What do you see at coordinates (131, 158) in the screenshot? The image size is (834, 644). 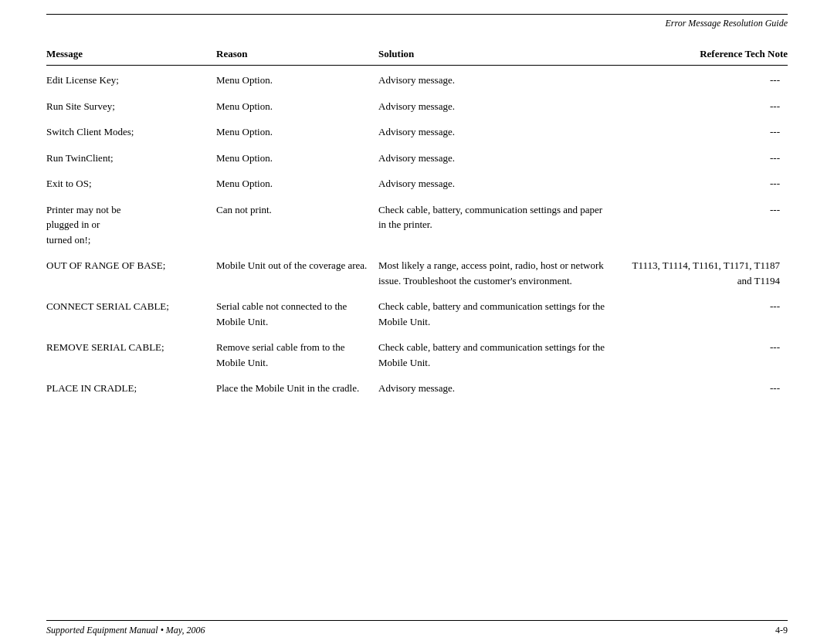 I see `cell-message: Run TwinClient;` at bounding box center [131, 158].